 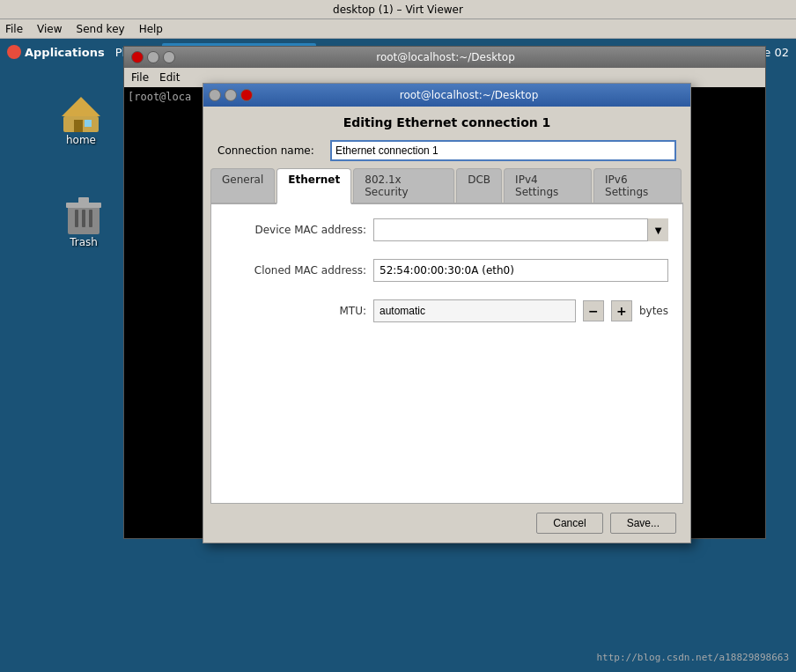 What do you see at coordinates (49, 29) in the screenshot?
I see `menu-view: View` at bounding box center [49, 29].